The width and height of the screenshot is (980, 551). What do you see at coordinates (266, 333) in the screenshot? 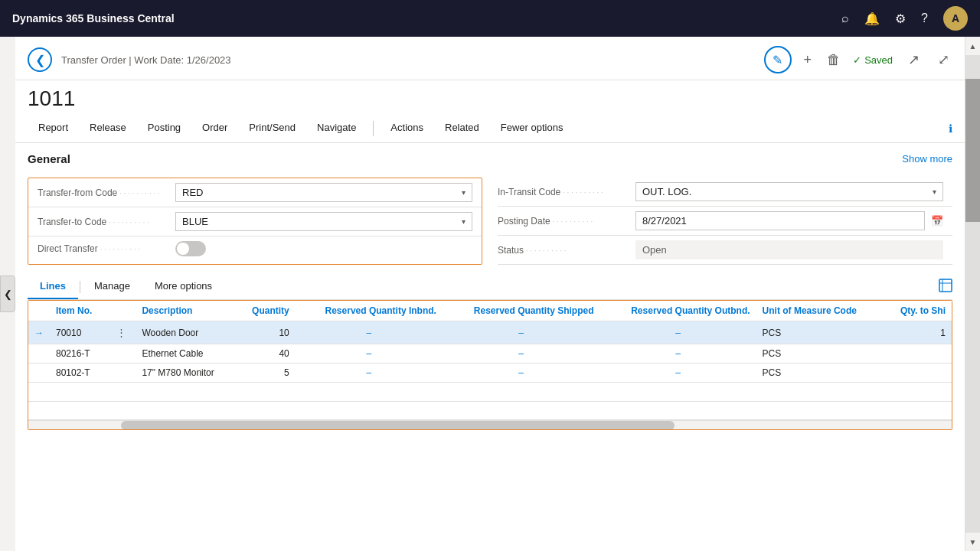
I see `row-quantity: 10` at bounding box center [266, 333].